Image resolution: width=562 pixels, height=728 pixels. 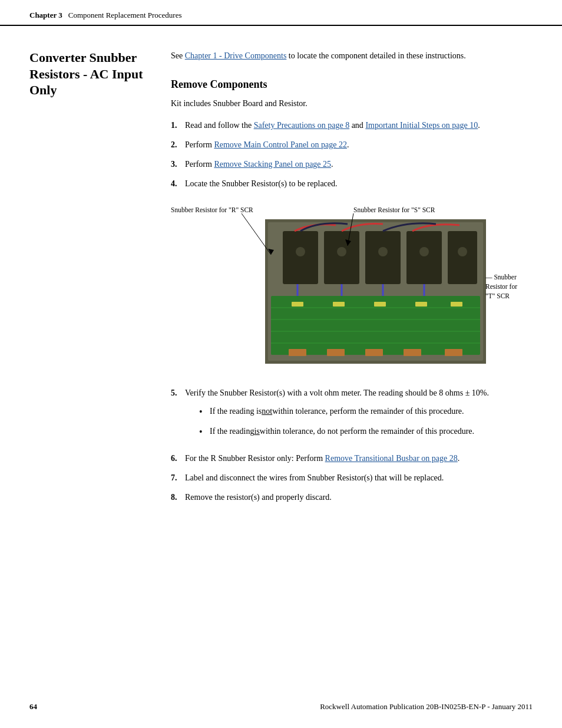 I want to click on initial-steps-link: Important Initial Steps on page 10, so click(x=422, y=125).